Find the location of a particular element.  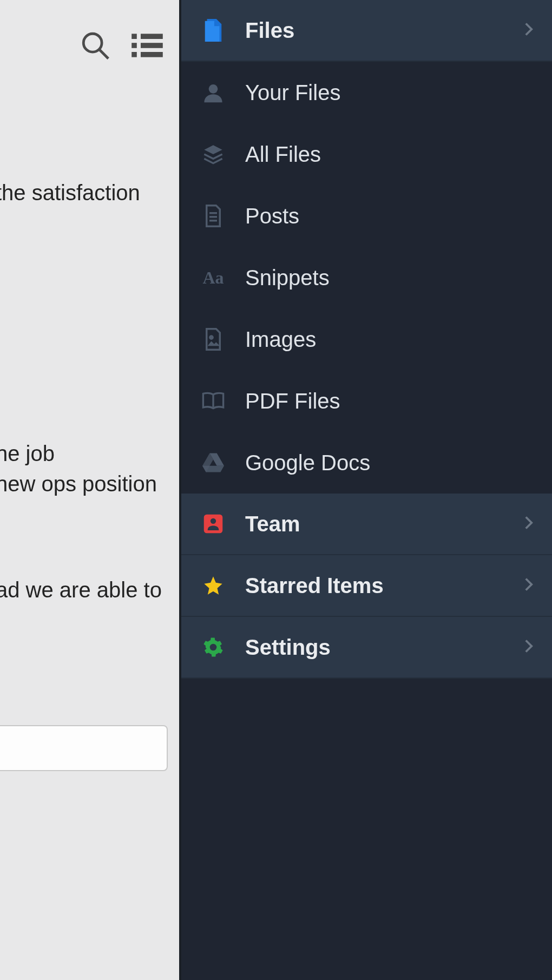

section-label: Team is located at coordinates (273, 524).